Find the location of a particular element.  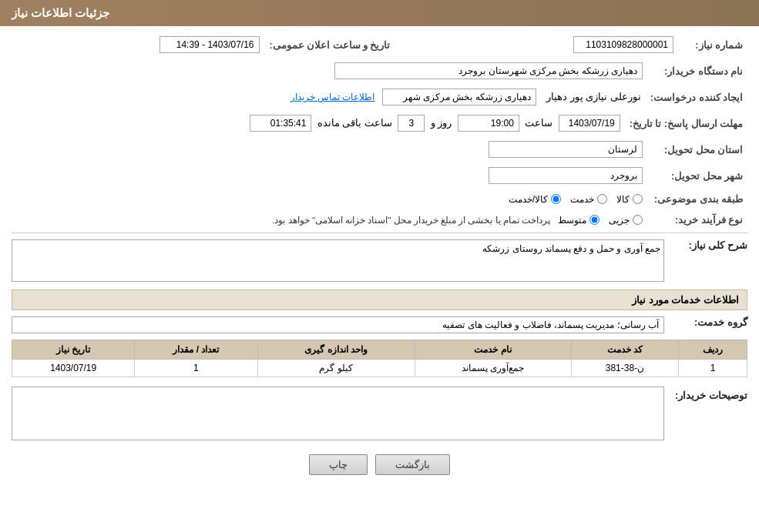

page-title: جزئیات اطلاعات نیاز is located at coordinates (60, 12).